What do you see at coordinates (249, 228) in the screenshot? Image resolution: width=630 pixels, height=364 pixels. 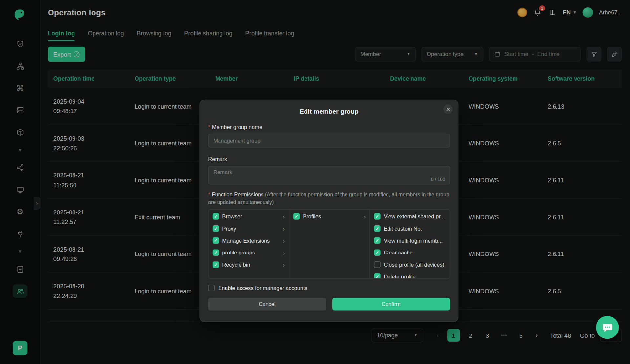 I see `permission-item-proxy: Proxy ›` at bounding box center [249, 228].